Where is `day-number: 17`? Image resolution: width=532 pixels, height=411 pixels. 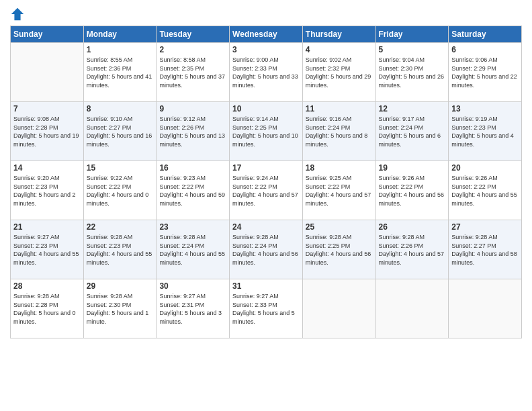
day-number: 17 is located at coordinates (266, 168).